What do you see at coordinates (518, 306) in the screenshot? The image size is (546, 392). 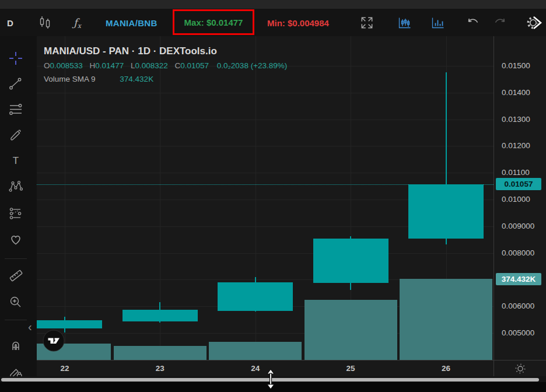 I see `price-tick-label: 0.006000` at bounding box center [518, 306].